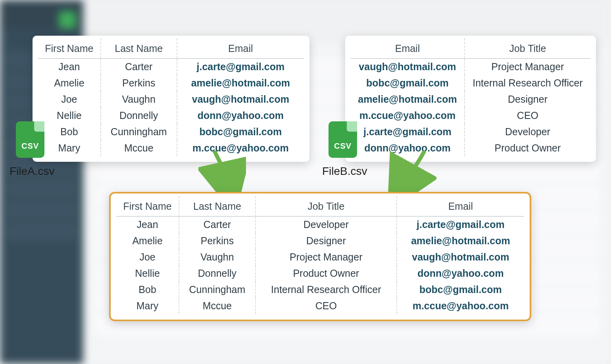  I want to click on merge-arrow-left, so click(222, 174).